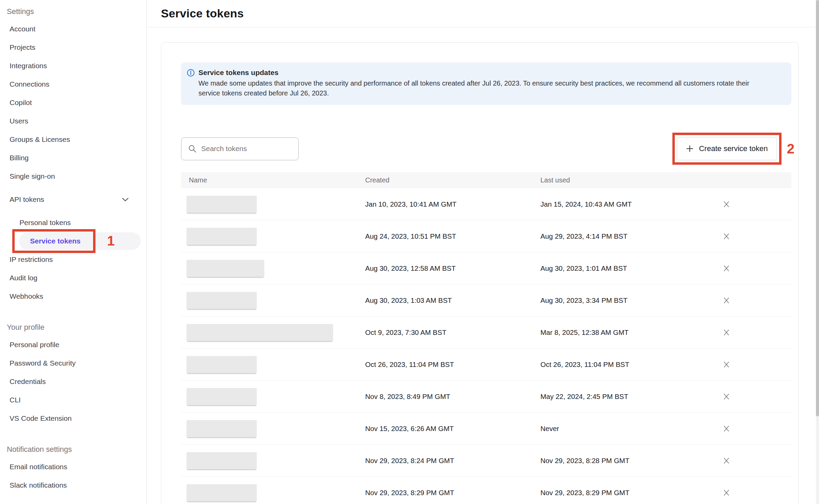  What do you see at coordinates (73, 223) in the screenshot?
I see `sidebar-item-personal-tokens: Personal tokens` at bounding box center [73, 223].